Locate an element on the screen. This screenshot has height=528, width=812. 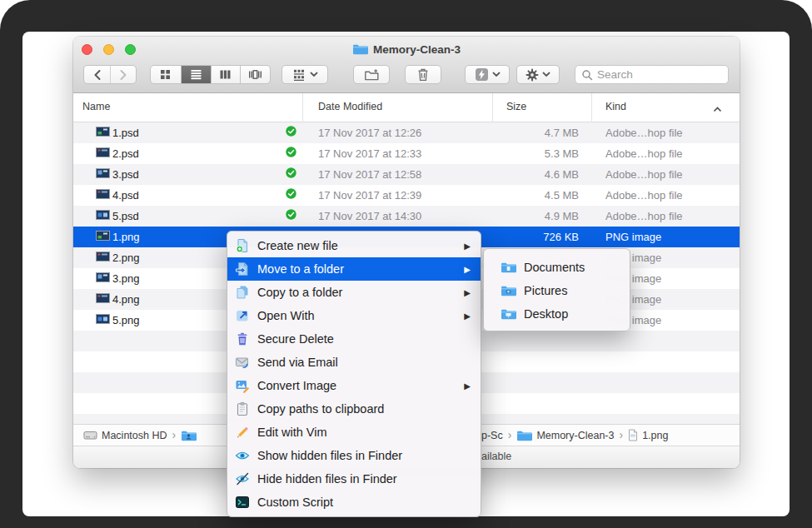
menu-item-label: Custom Script is located at coordinates (295, 502).